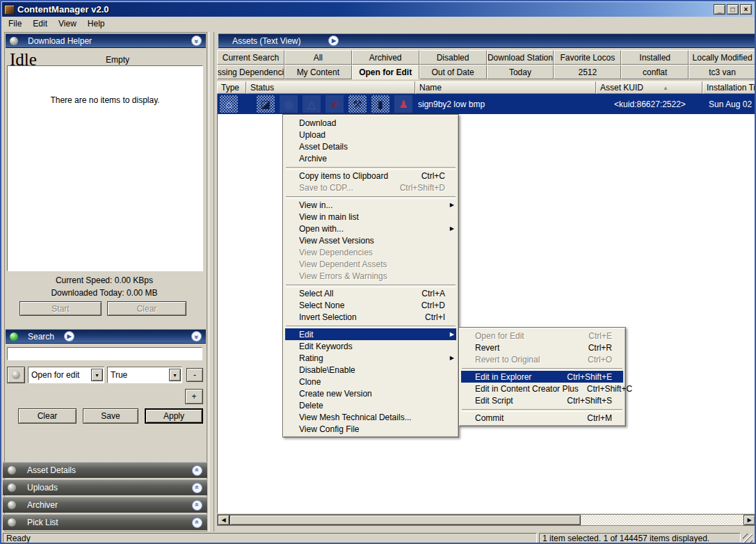 This screenshot has width=756, height=544. Describe the element at coordinates (542, 417) in the screenshot. I see `submenu-item: Commit Ctrl+M ▶` at that location.